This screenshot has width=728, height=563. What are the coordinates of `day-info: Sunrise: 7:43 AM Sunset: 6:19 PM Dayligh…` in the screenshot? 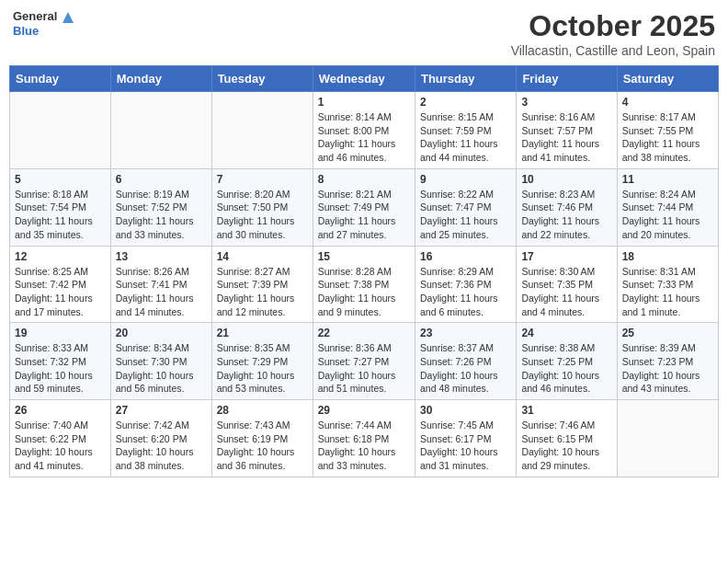 It's located at (263, 445).